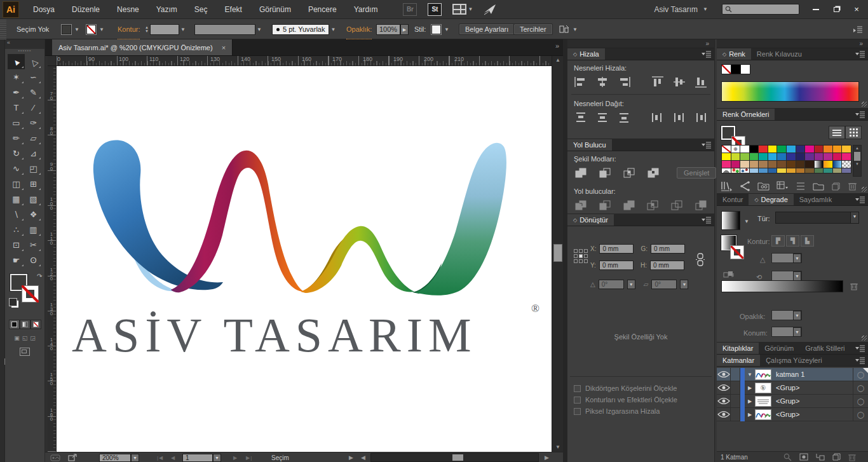  Describe the element at coordinates (836, 10) in the screenshot. I see `restore-button` at that location.